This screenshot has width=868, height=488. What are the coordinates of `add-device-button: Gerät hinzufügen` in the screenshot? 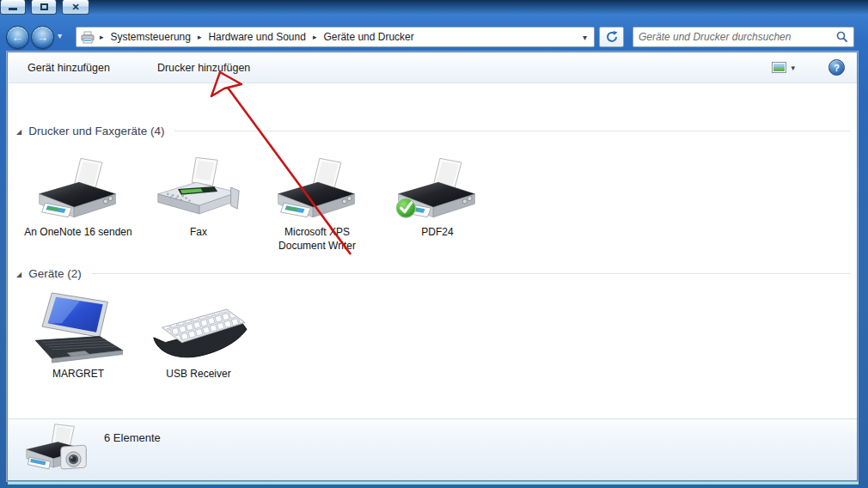 It's located at (69, 68).